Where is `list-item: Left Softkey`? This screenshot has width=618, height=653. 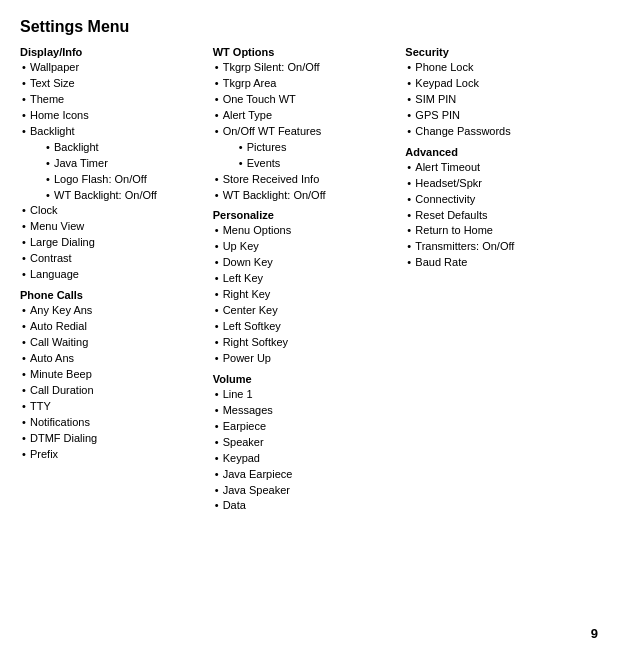
list-item: Left Softkey is located at coordinates (306, 327).